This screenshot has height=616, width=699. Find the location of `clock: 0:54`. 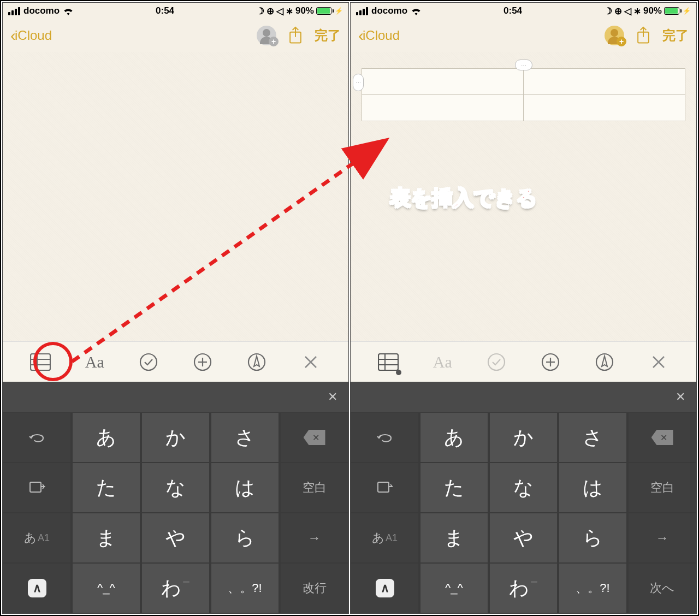

clock: 0:54 is located at coordinates (513, 11).